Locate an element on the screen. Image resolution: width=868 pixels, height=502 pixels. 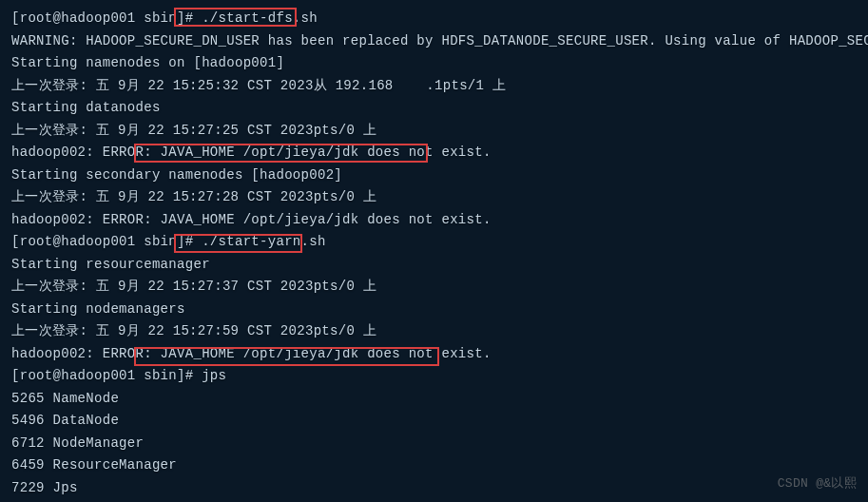
terminal-line-jps-nodemanager: 6712 NodeManager is located at coordinates (434, 444).